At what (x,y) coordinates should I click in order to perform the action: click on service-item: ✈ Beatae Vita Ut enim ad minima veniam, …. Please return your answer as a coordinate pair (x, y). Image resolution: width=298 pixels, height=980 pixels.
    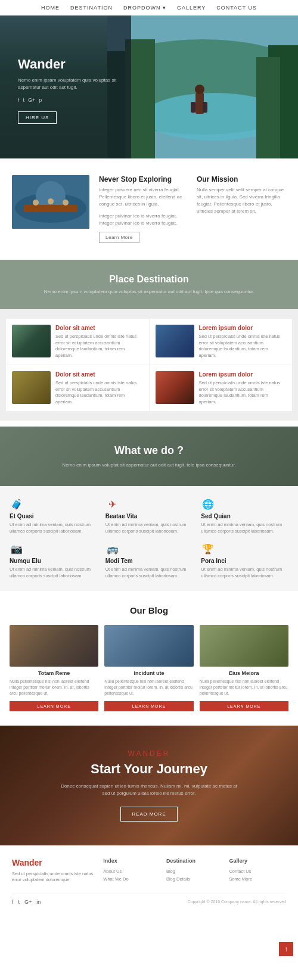
    Looking at the image, I should click on (149, 516).